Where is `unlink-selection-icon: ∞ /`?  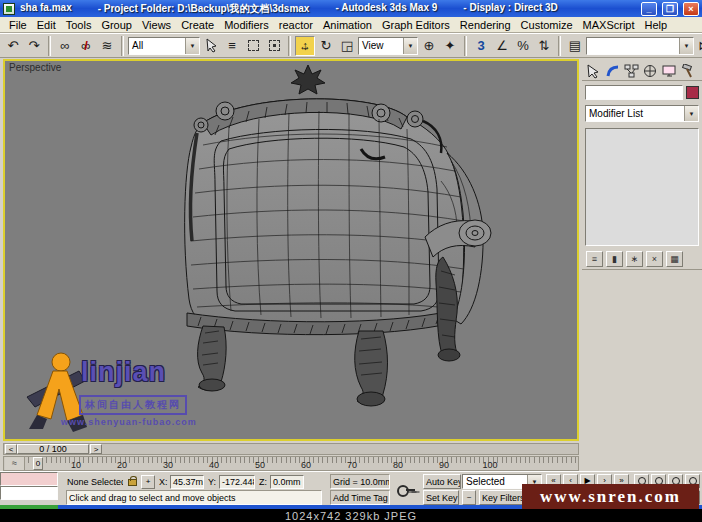 unlink-selection-icon: ∞ / is located at coordinates (86, 46).